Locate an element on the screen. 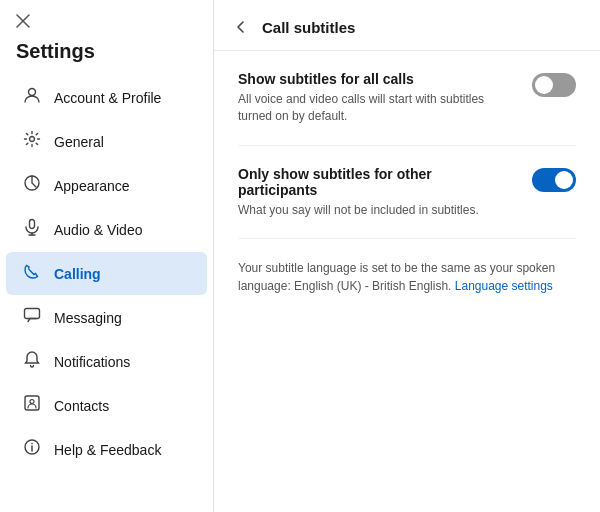 The width and height of the screenshot is (600, 512). language-settings-link: Language settings is located at coordinates (504, 286).